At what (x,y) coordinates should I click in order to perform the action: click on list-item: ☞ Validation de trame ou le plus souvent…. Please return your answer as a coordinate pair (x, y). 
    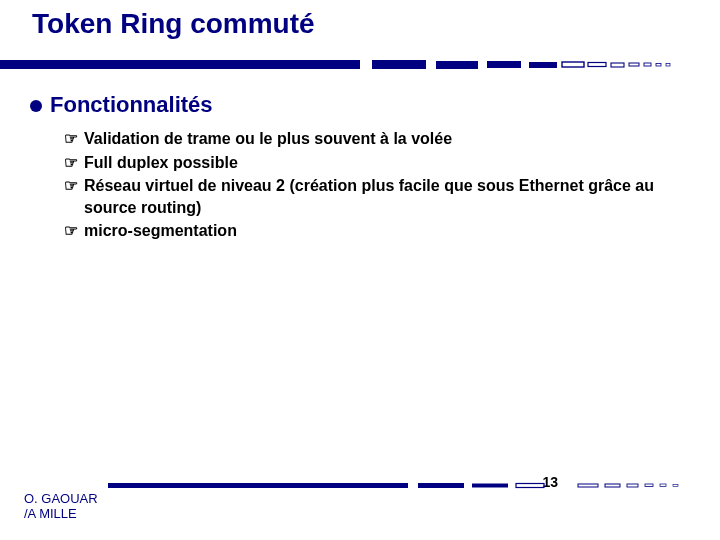
    Looking at the image, I should click on (377, 139).